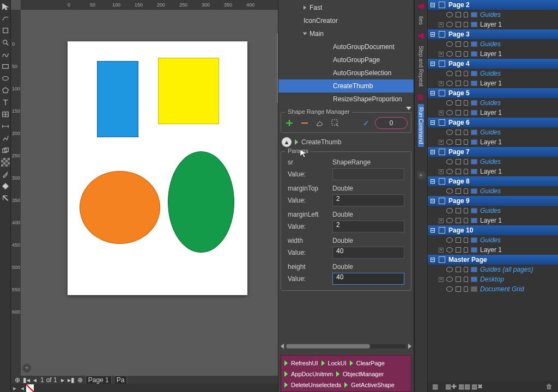  Describe the element at coordinates (80, 380) in the screenshot. I see `add-page-after-icon: ⊕` at that location.